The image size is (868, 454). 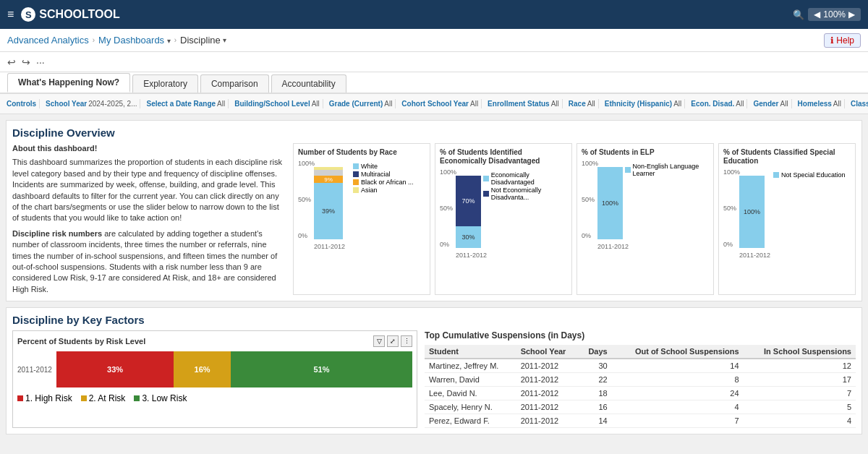 I want to click on risk-ctrl-filter: ▽, so click(x=379, y=341).